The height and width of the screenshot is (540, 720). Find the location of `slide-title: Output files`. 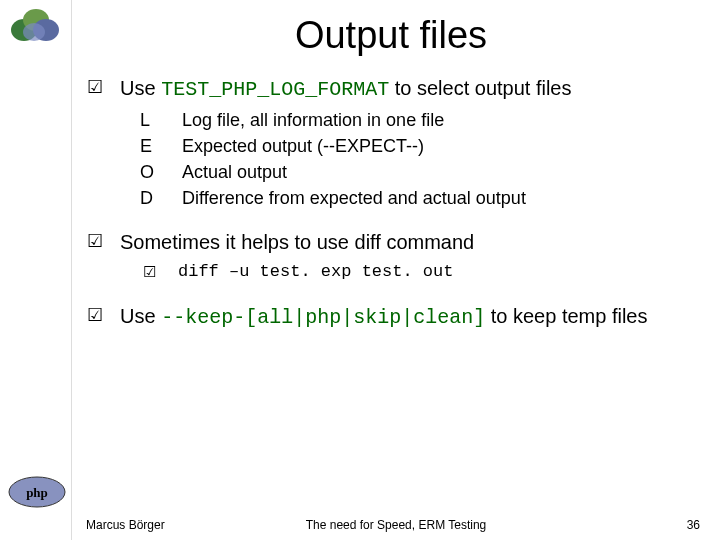

slide-title: Output files is located at coordinates (391, 36).